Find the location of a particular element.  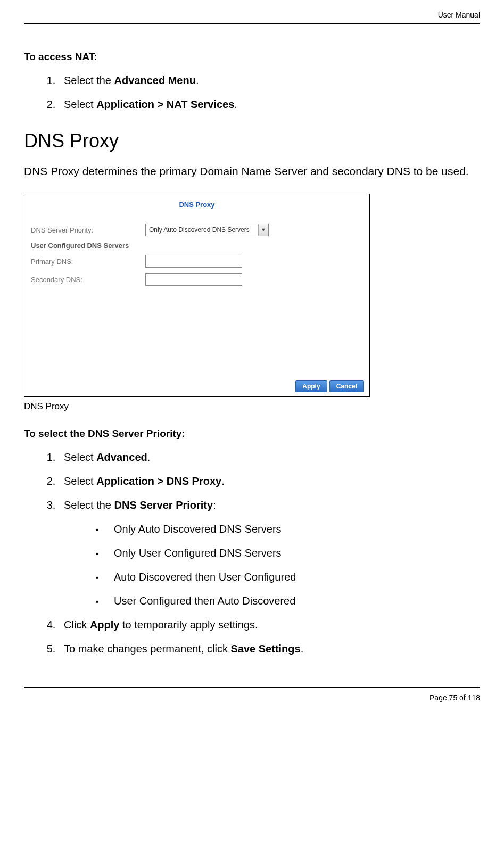

list-item: Only Auto Discovered DNS Servers is located at coordinates (288, 529).